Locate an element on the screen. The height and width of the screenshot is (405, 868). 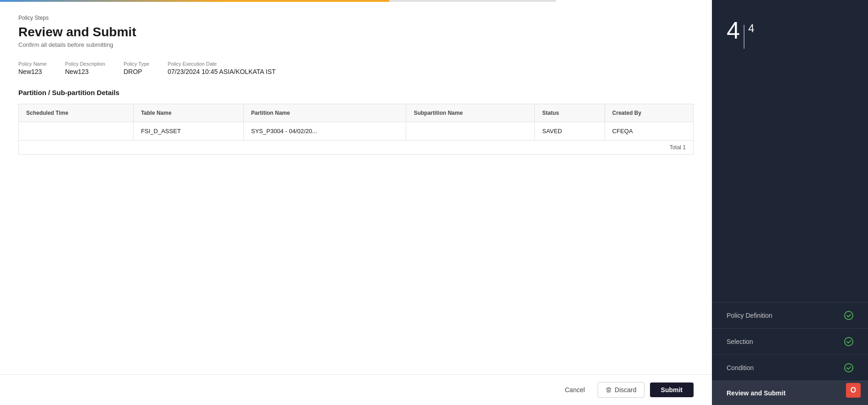
policy-name-label: Policy Name is located at coordinates (33, 64).